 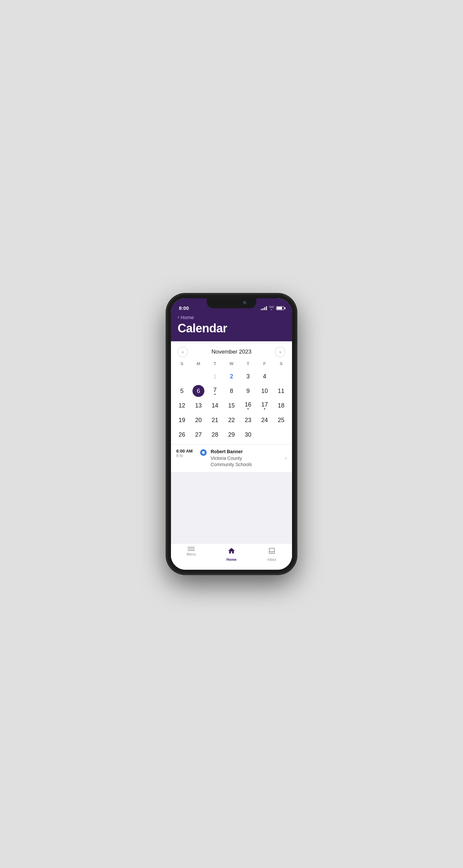 What do you see at coordinates (183, 352) in the screenshot?
I see `prev-chevron-icon: ‹` at bounding box center [183, 352].